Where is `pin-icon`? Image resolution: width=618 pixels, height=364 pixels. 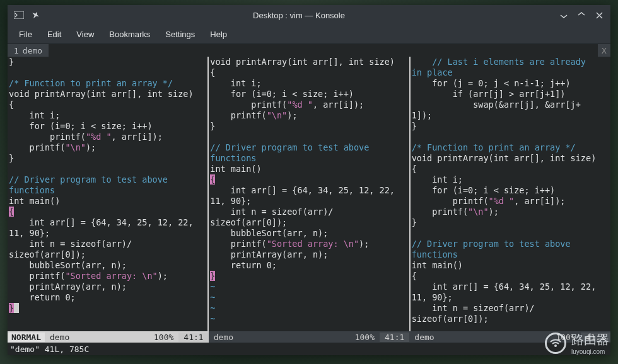
pin-icon is located at coordinates (35, 15).